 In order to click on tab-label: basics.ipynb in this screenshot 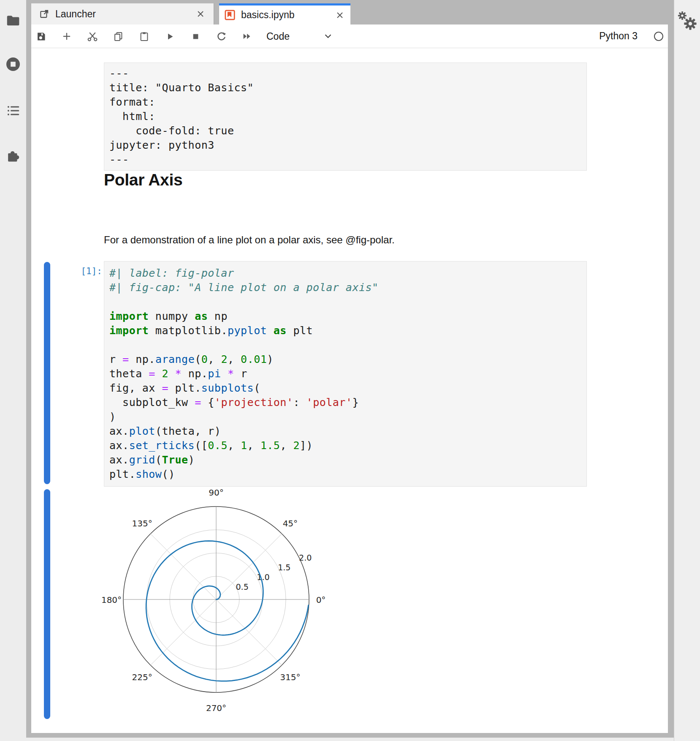, I will do `click(268, 15)`.